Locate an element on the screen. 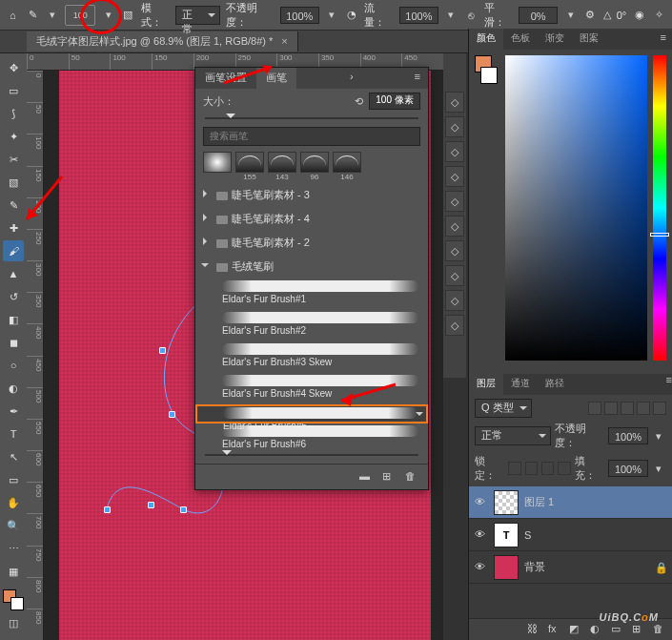 This screenshot has height=640, width=672. brush-size-dropdown: ▾ is located at coordinates (109, 15).